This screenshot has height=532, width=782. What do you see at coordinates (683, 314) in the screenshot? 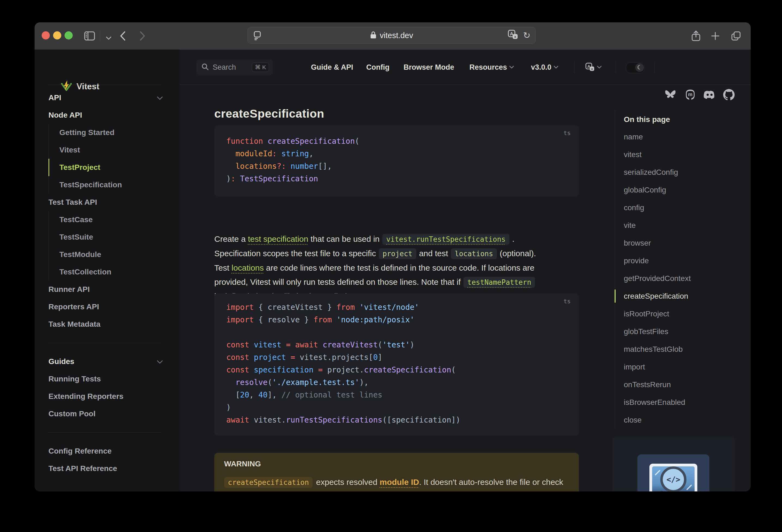
I see `outline-item-isrootproject: isRootProject` at bounding box center [683, 314].